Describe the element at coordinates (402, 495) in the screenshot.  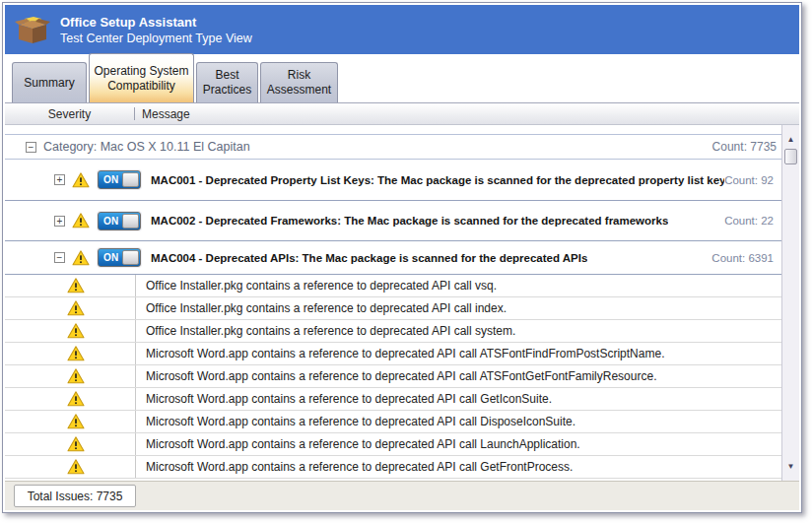
I see `status-bar: Total Issues: 7735` at that location.